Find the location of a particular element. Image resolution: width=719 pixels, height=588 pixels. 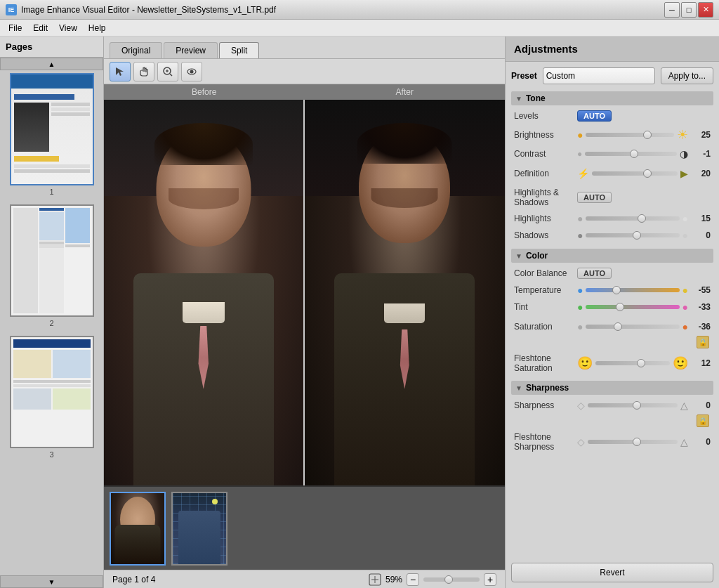

sharpness-triangle-icon: ▼ is located at coordinates (519, 388).